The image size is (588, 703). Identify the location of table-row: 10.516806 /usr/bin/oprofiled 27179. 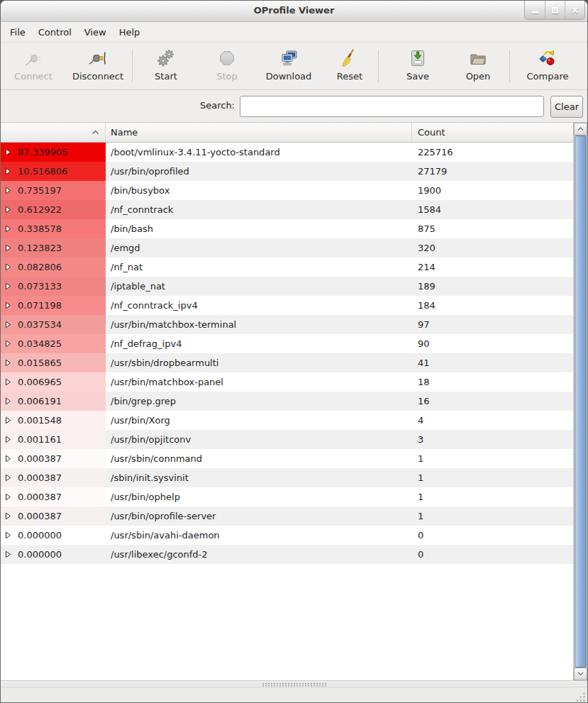
(287, 172).